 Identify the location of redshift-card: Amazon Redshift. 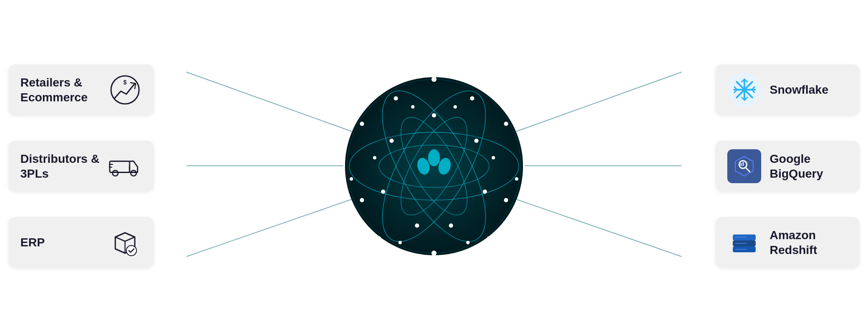
(787, 243).